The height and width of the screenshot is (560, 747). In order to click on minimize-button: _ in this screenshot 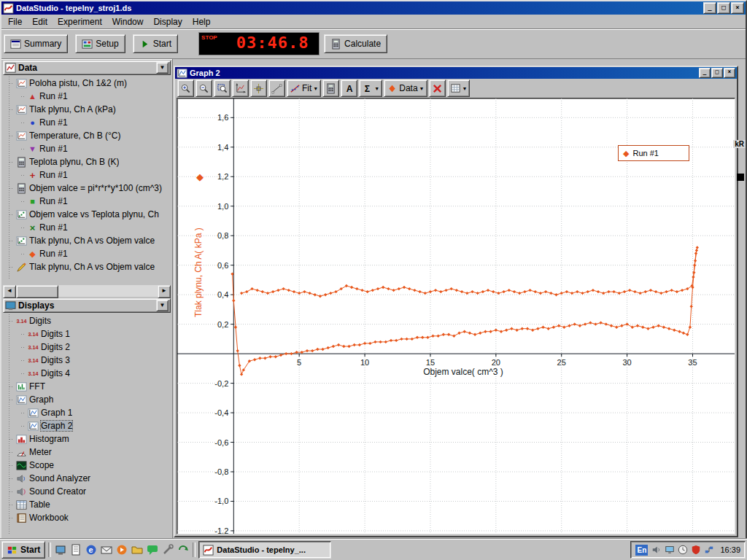, I will do `click(710, 8)`.